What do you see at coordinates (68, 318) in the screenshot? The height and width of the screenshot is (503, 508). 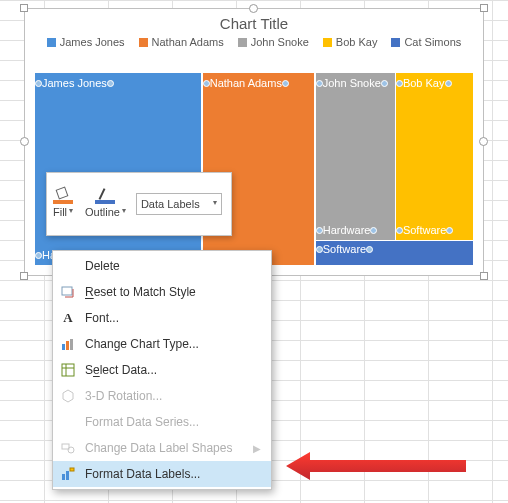 I see `font-icon: A` at bounding box center [68, 318].